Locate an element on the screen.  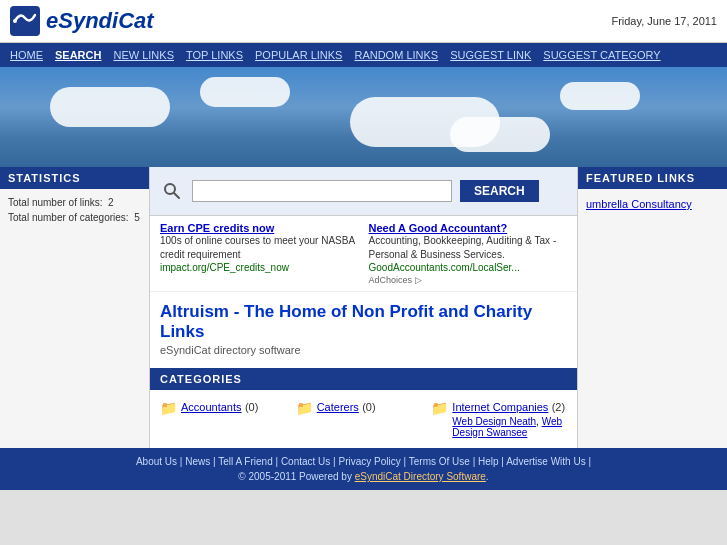
ad-left-title: Earn CPE credits now is located at coordinates (260, 228).